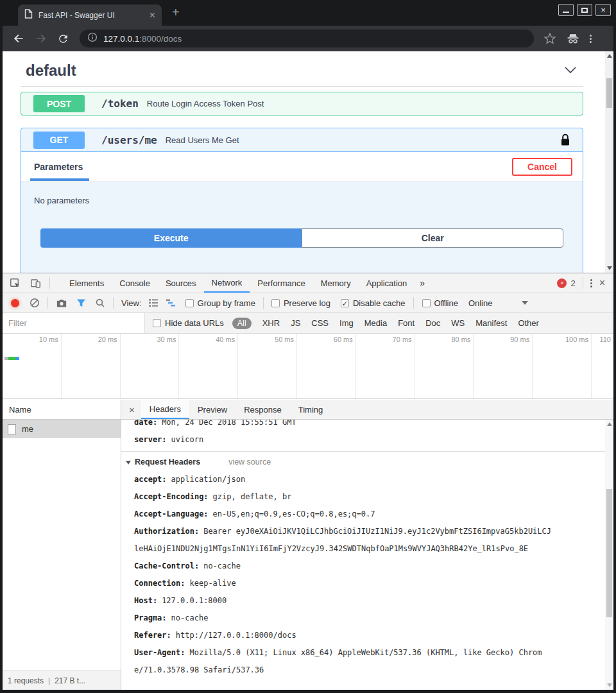 This screenshot has height=693, width=616. Describe the element at coordinates (81, 303) in the screenshot. I see `filter-funnel-icon` at that location.